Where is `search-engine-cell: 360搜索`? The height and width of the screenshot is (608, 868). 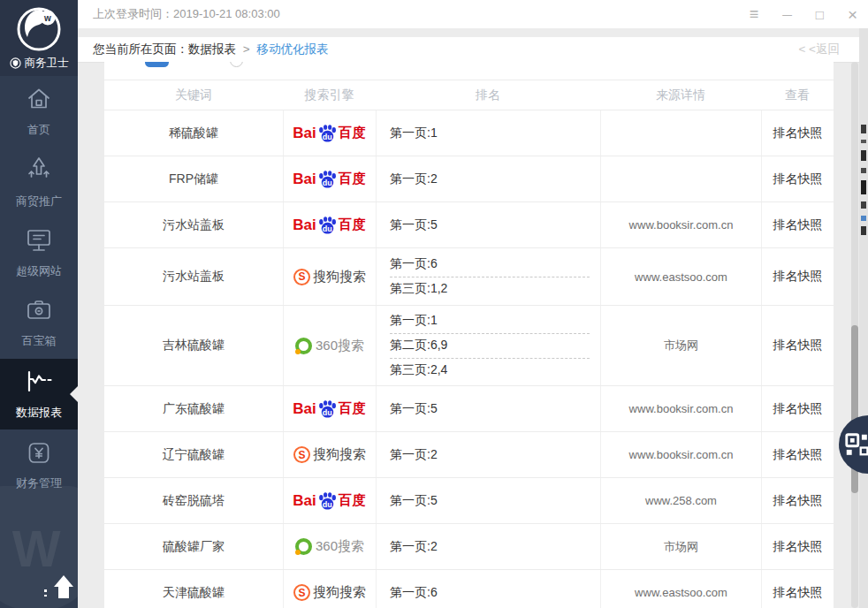 search-engine-cell: 360搜索 is located at coordinates (329, 346).